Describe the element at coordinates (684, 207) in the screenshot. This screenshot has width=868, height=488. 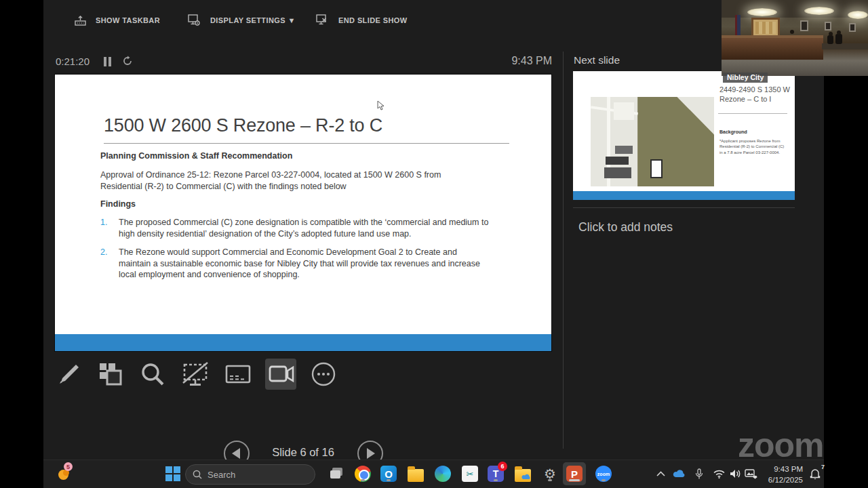
I see `notes-divider` at that location.